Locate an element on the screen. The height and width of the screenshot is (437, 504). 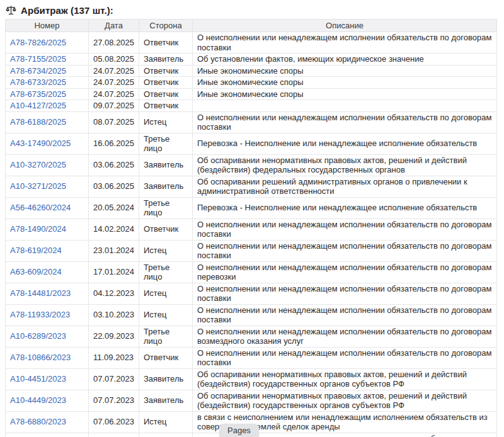
case-number-link: А10-4127/2025 is located at coordinates (38, 106).